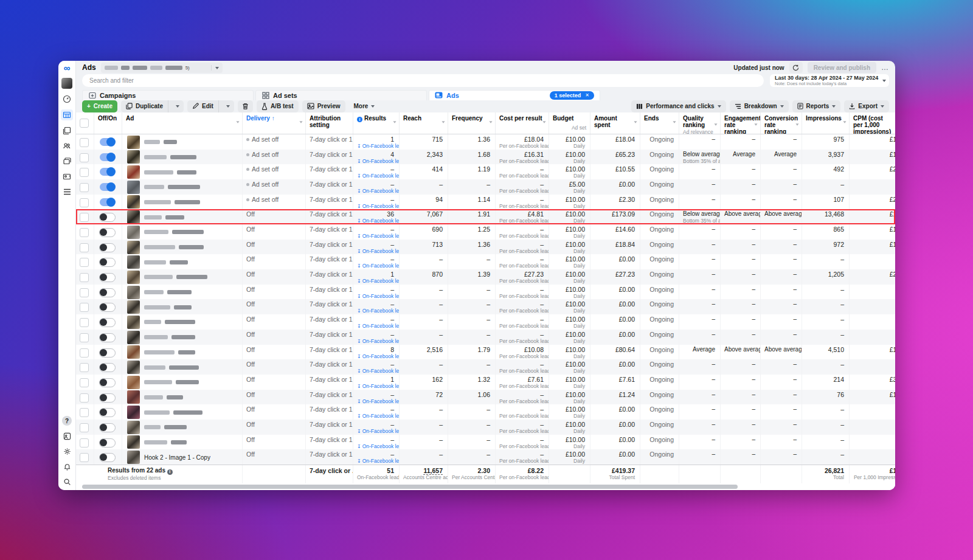  What do you see at coordinates (485, 457) in the screenshot?
I see `table-row: Hook 2 - Image 1 - CopyOff7-day click or…` at bounding box center [485, 457].